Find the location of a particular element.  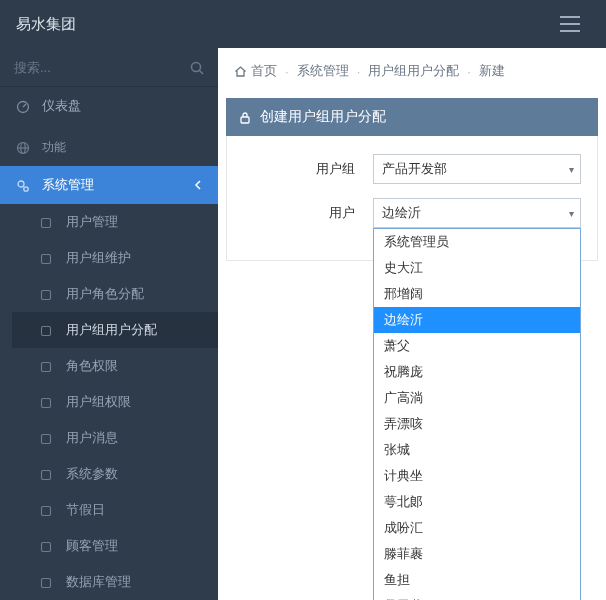

select-user-option: 系统管理员 is located at coordinates (477, 242).